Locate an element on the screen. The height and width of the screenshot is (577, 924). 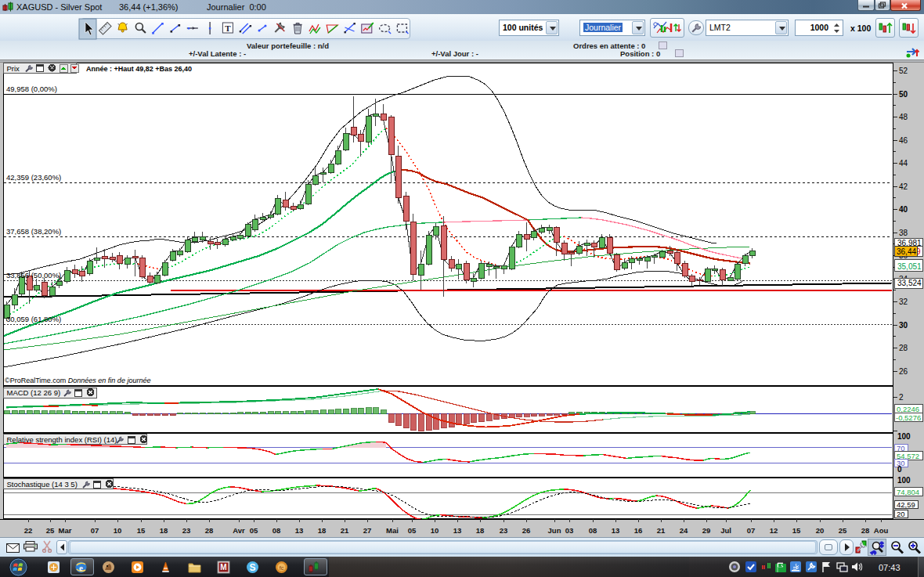
svg-text: 48 is located at coordinates (904, 117).